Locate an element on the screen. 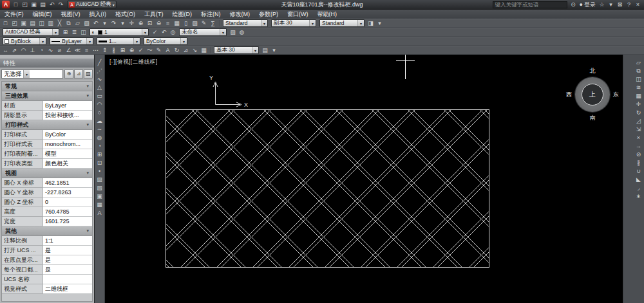 The image size is (644, 303). menu-item: 格式(O) is located at coordinates (125, 14).